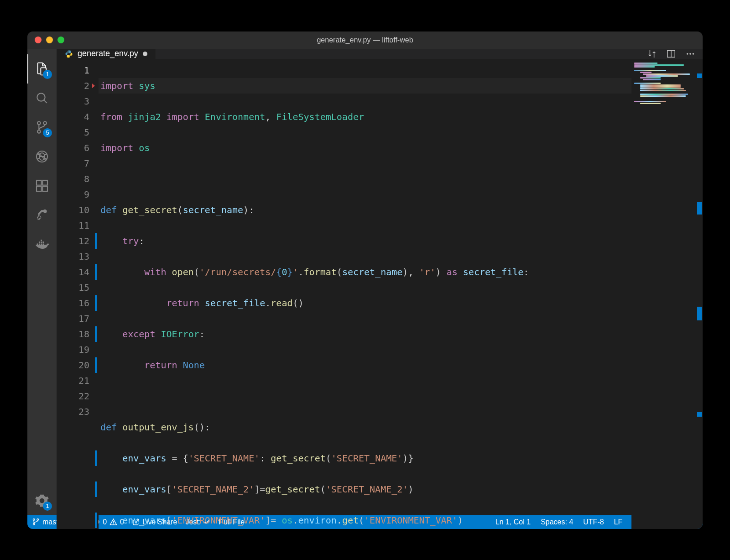 This screenshot has height=560, width=730. I want to click on activity-liveshare, so click(42, 215).